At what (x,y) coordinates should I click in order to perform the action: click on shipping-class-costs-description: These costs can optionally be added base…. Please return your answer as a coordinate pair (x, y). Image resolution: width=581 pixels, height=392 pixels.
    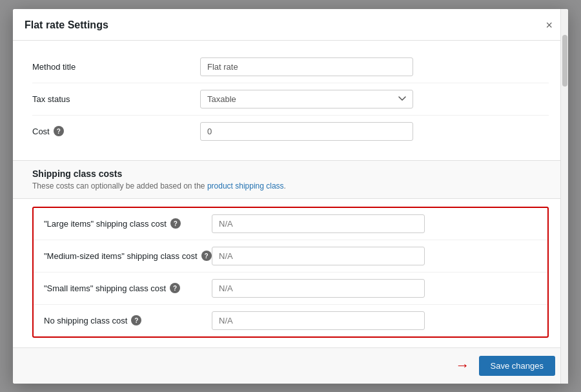
    Looking at the image, I should click on (290, 186).